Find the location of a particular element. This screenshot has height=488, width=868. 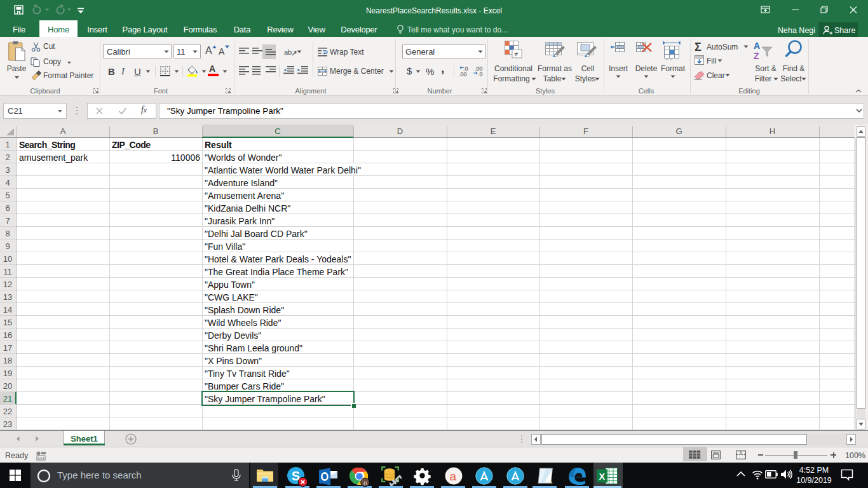

svg-text: X is located at coordinates (602, 477).